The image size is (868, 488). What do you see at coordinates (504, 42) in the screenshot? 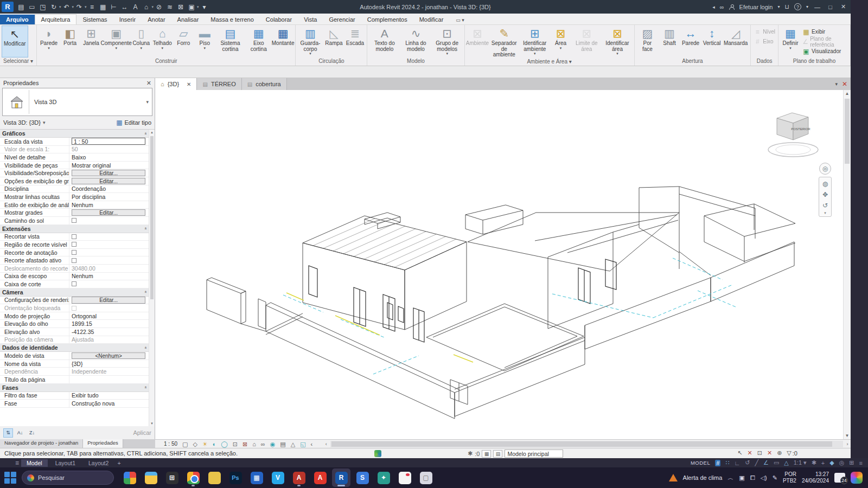
I see `button-separador-de-ambiente: ✎Separador de ambiente` at bounding box center [504, 42].